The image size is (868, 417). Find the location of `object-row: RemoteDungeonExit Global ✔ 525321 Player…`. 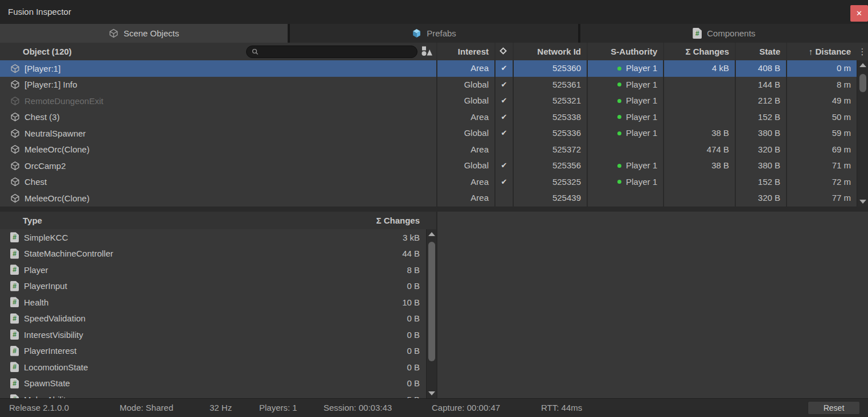

object-row: RemoteDungeonExit Global ✔ 525321 Player… is located at coordinates (428, 101).